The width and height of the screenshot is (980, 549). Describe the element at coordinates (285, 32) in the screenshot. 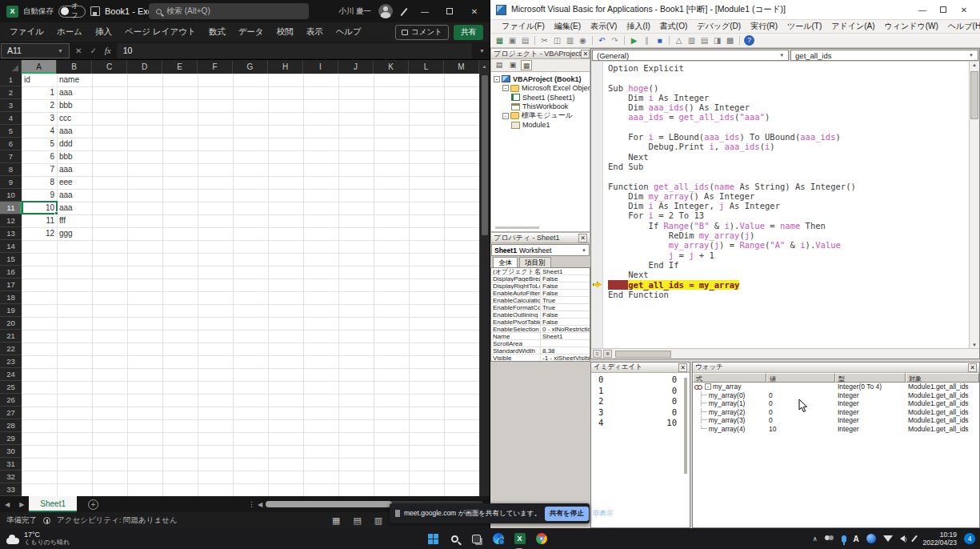

I see `ribbon-tab-6: 校閲` at that location.